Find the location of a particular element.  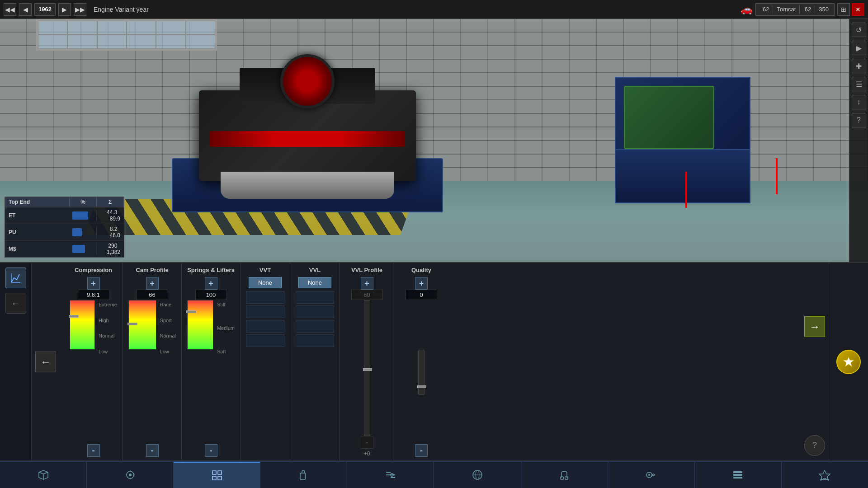

quality-minus: - is located at coordinates (421, 450).